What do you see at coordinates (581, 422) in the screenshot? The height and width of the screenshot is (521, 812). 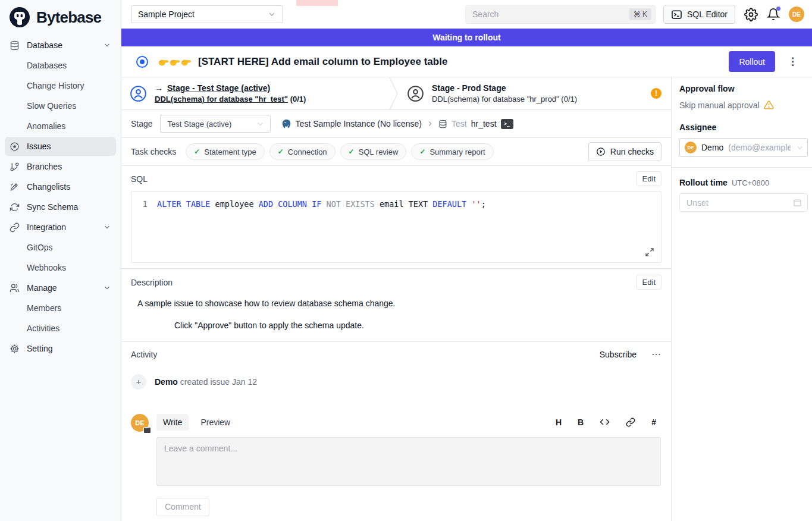 I see `bold-icon: B` at bounding box center [581, 422].